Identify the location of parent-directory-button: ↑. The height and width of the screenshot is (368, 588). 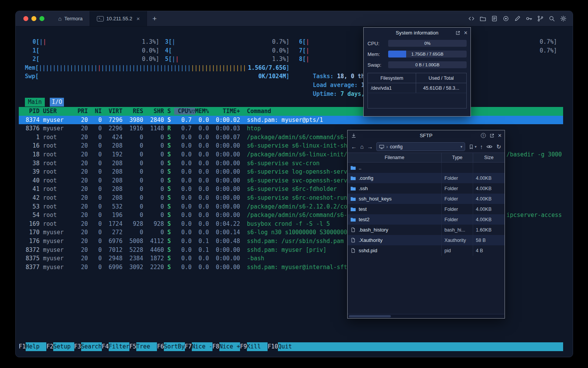
(482, 146).